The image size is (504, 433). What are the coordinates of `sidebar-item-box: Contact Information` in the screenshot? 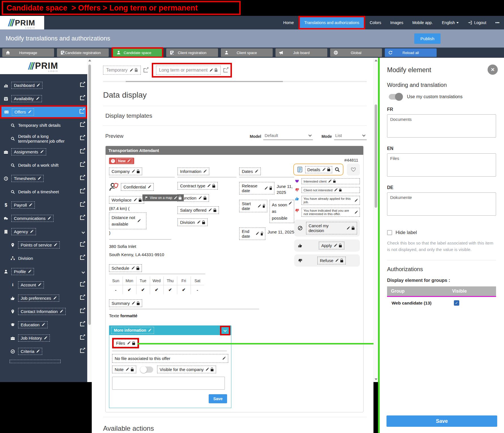 It's located at (42, 311).